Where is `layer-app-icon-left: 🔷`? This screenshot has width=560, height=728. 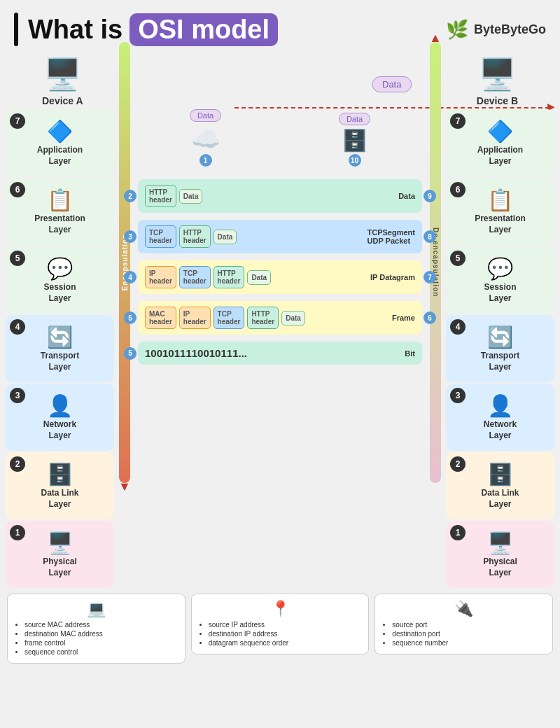 layer-app-icon-left: 🔷 is located at coordinates (60, 132).